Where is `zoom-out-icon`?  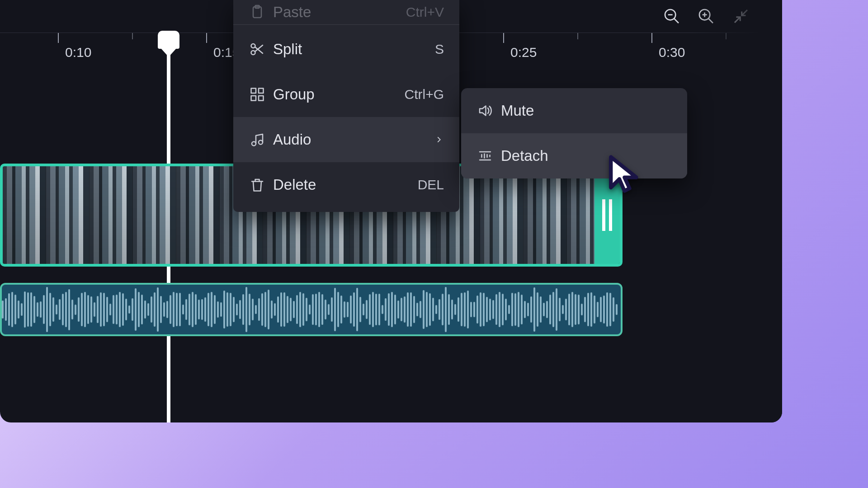 zoom-out-icon is located at coordinates (672, 16).